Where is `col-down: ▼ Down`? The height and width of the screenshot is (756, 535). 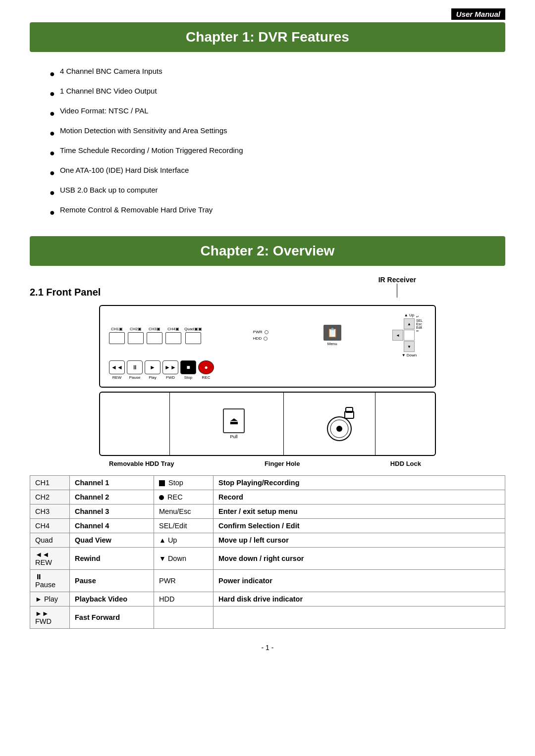
col-down: ▼ Down is located at coordinates (184, 558).